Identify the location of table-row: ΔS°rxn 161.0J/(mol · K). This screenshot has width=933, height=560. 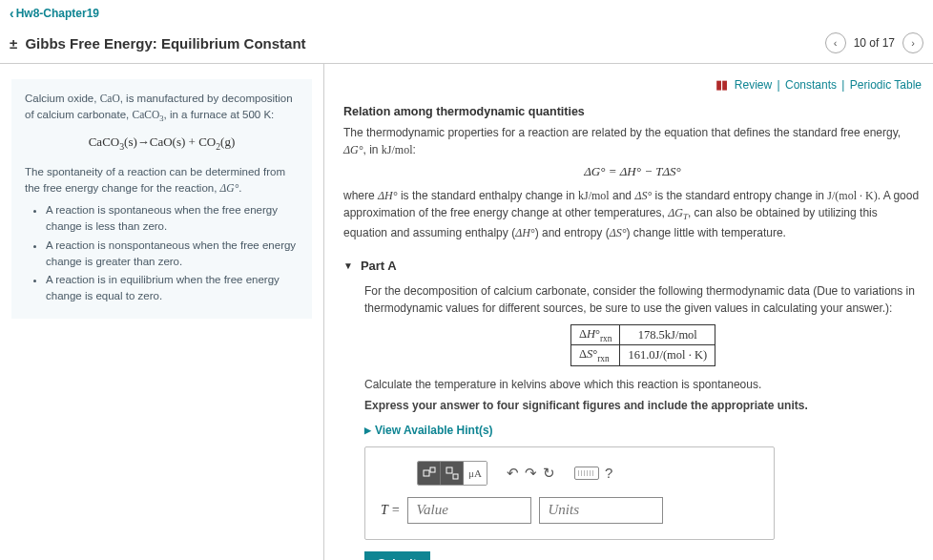
(643, 356).